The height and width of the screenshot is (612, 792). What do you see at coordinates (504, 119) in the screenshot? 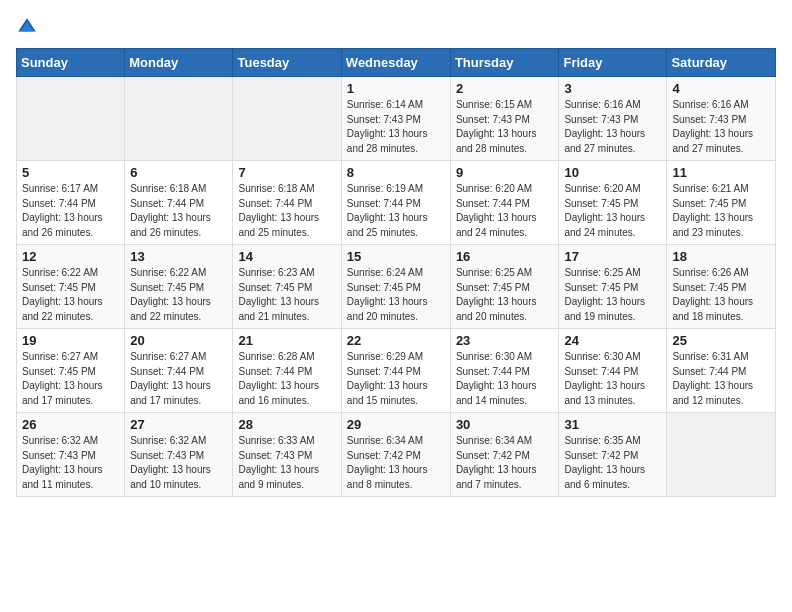
I see `calendar-cell: 2 Sunrise: 6:15 AMSunset: 7:43 PMDayligh…` at bounding box center [504, 119].